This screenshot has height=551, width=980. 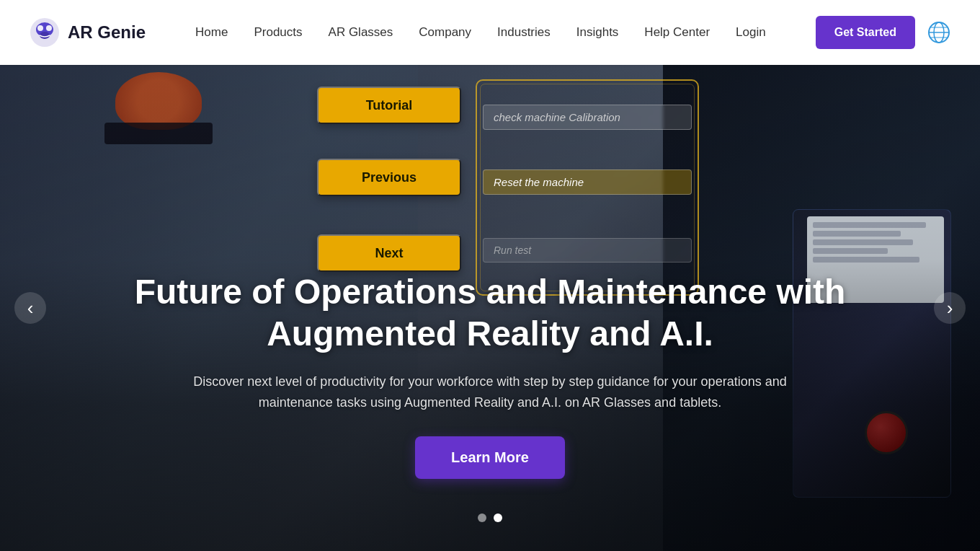 What do you see at coordinates (481, 32) in the screenshot?
I see `main-nav: Home Products AR Glasses Company Industr…` at bounding box center [481, 32].